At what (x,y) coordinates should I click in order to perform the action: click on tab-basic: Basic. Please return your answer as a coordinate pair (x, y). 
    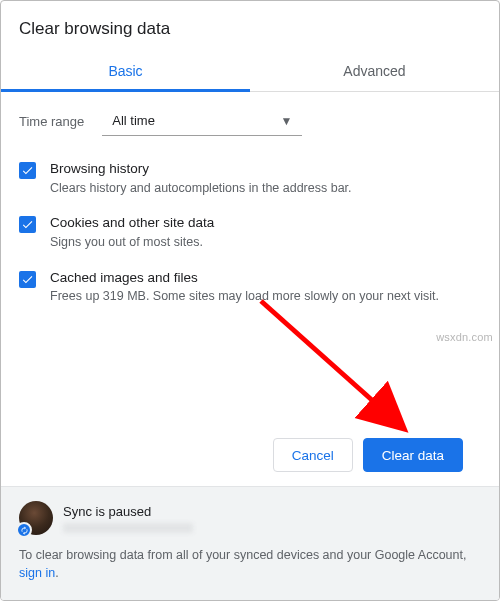
    Looking at the image, I should click on (126, 72).